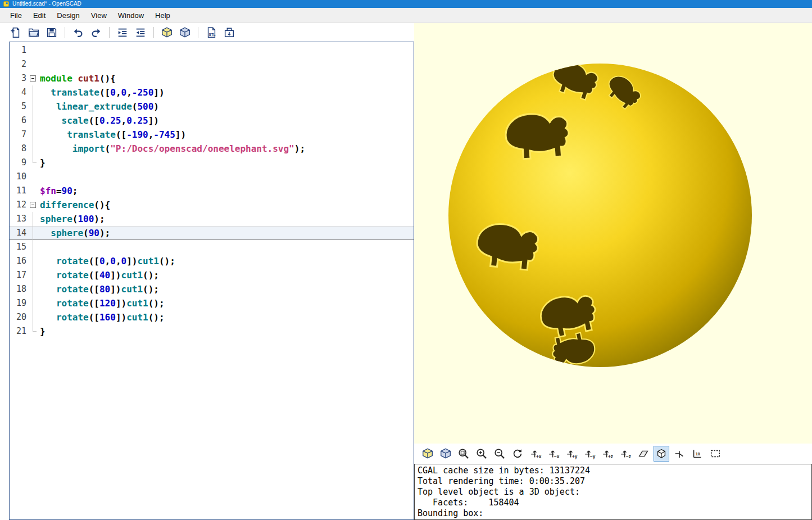 The width and height of the screenshot is (812, 520). Describe the element at coordinates (211, 317) in the screenshot. I see `code-line-20: 20 rotate([160])cut1();` at that location.